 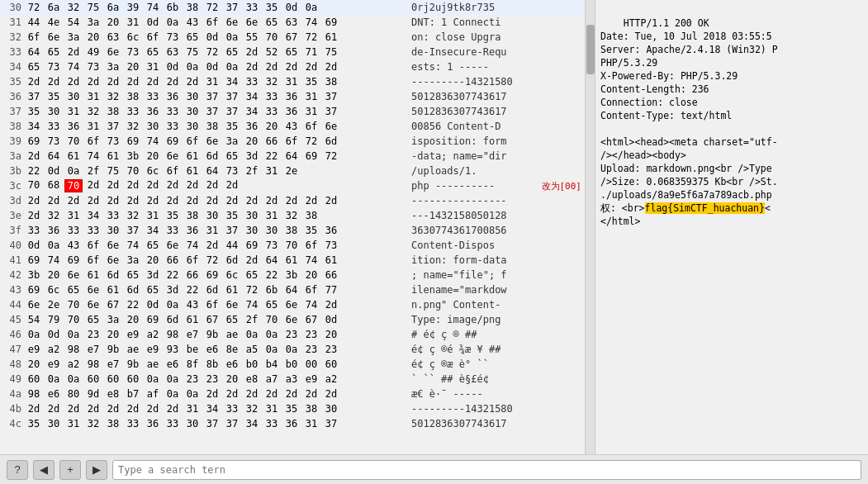 What do you see at coordinates (292, 7) in the screenshot?
I see `hex-byte: 0d` at bounding box center [292, 7].